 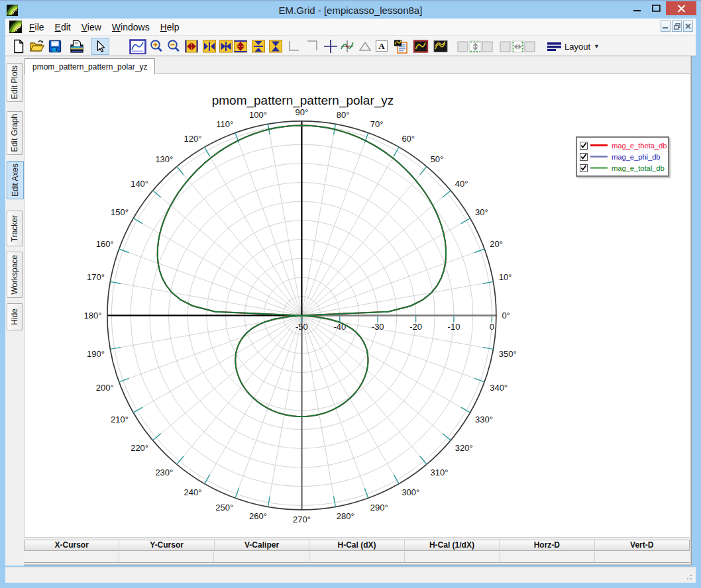 What do you see at coordinates (241, 46) in the screenshot?
I see `fit-vertical-button` at bounding box center [241, 46].